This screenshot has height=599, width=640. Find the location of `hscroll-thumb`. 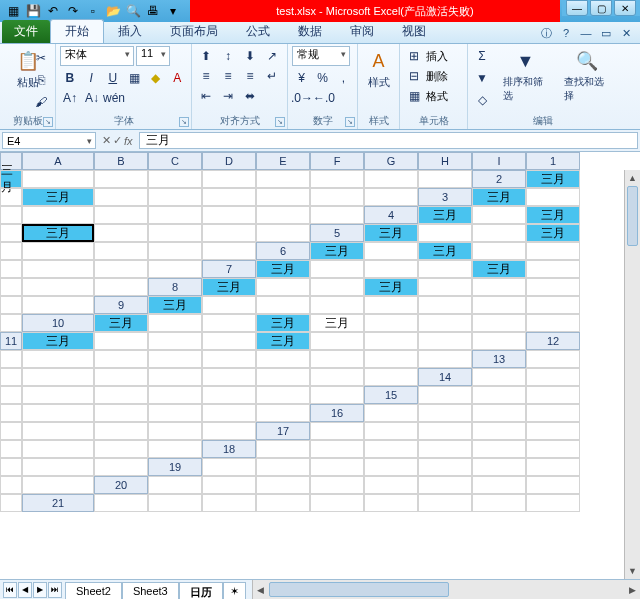

hscroll-thumb is located at coordinates (359, 590).